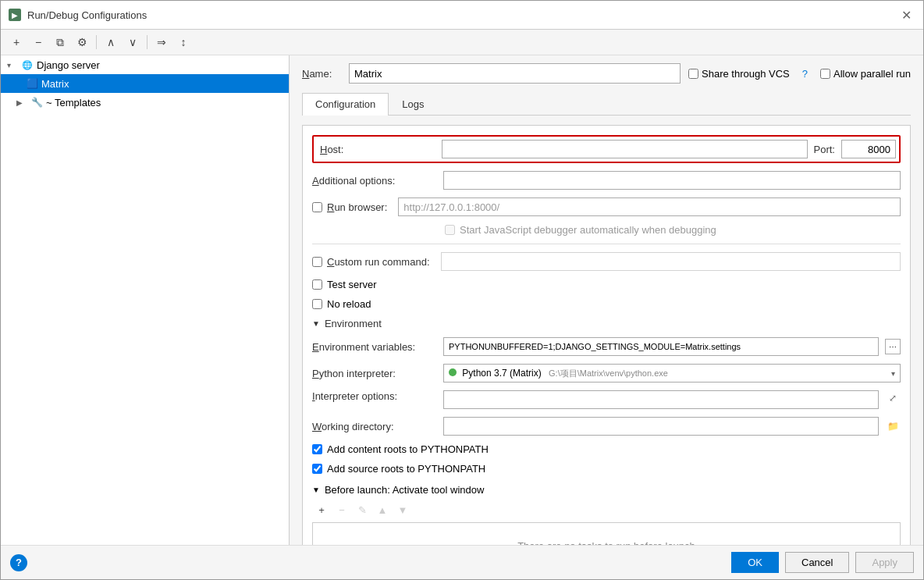  What do you see at coordinates (693, 73) in the screenshot?
I see `share-vcs-checkbox` at bounding box center [693, 73].